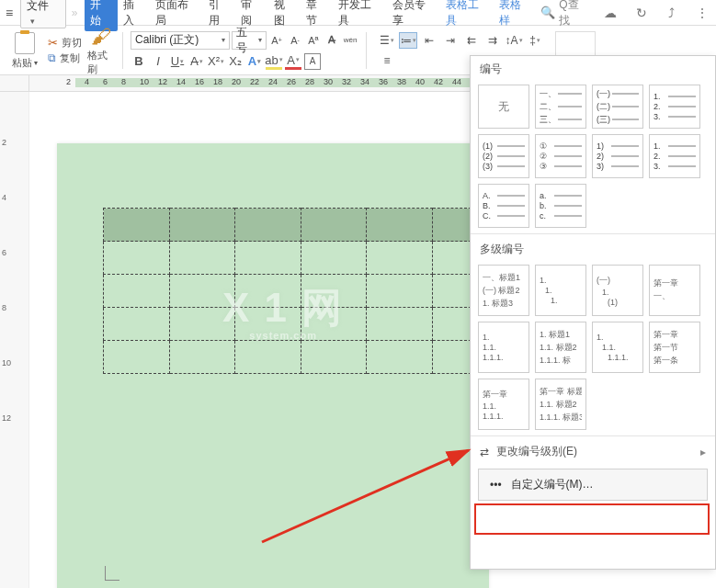 The height and width of the screenshot is (588, 716). I want to click on multilevel-option: 第一章1.1.1.1.1., so click(504, 404).